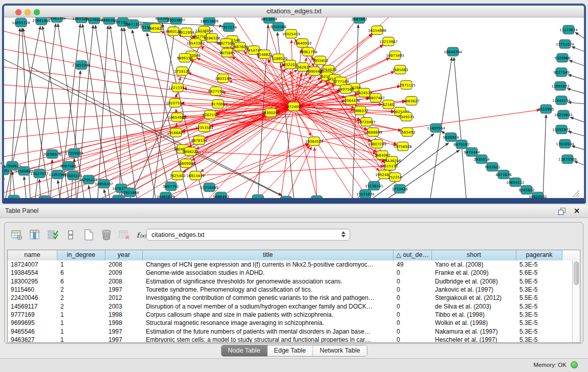  Describe the element at coordinates (390, 166) in the screenshot. I see `graph-node: 1615132` at that location.